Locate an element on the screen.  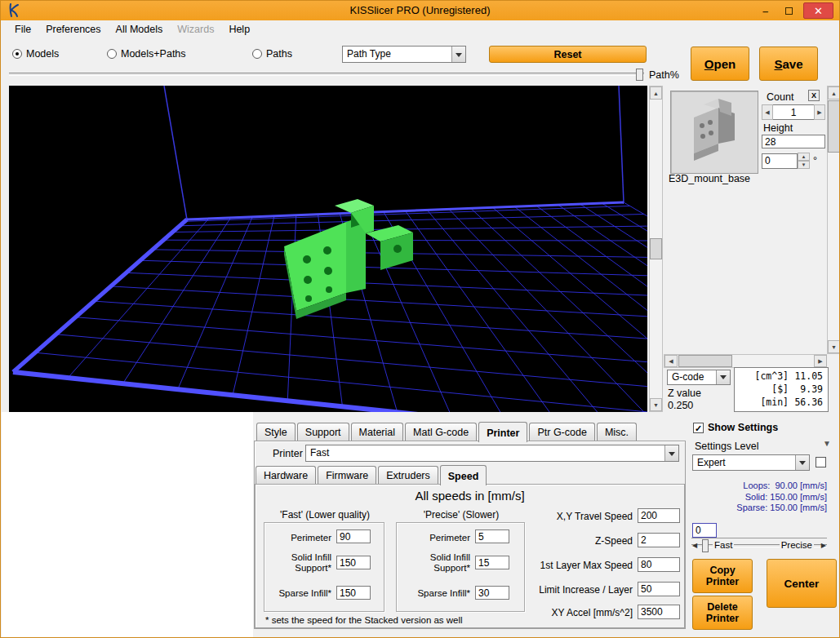
rotation-unit-label: ° is located at coordinates (815, 161).